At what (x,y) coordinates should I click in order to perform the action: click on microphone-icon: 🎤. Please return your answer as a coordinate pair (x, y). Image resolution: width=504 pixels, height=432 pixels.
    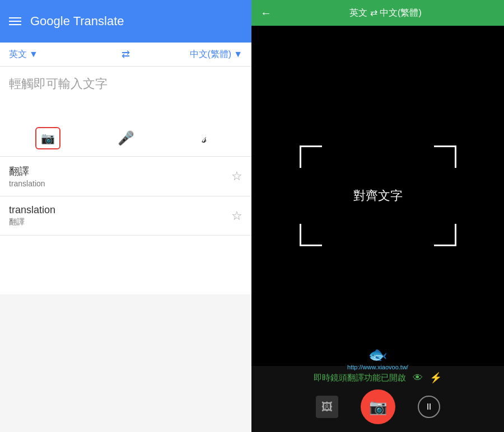
    Looking at the image, I should click on (126, 138).